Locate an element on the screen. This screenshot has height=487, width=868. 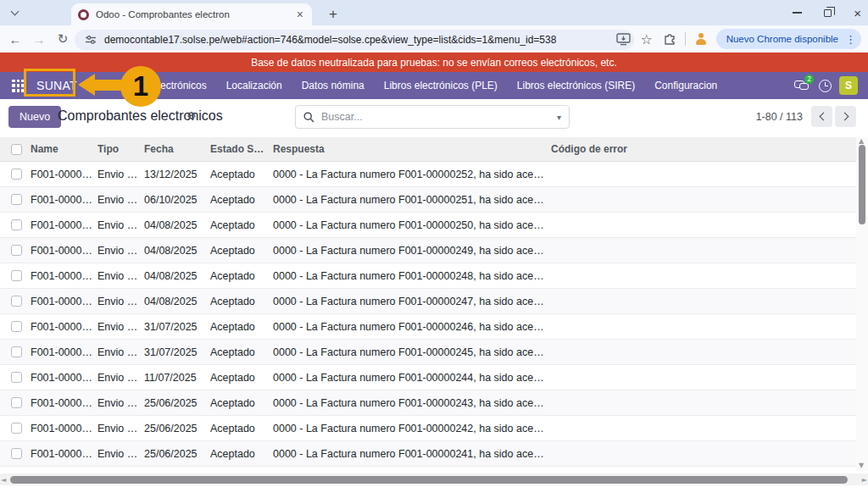
cell-name: F001-00000246 is located at coordinates (64, 327).